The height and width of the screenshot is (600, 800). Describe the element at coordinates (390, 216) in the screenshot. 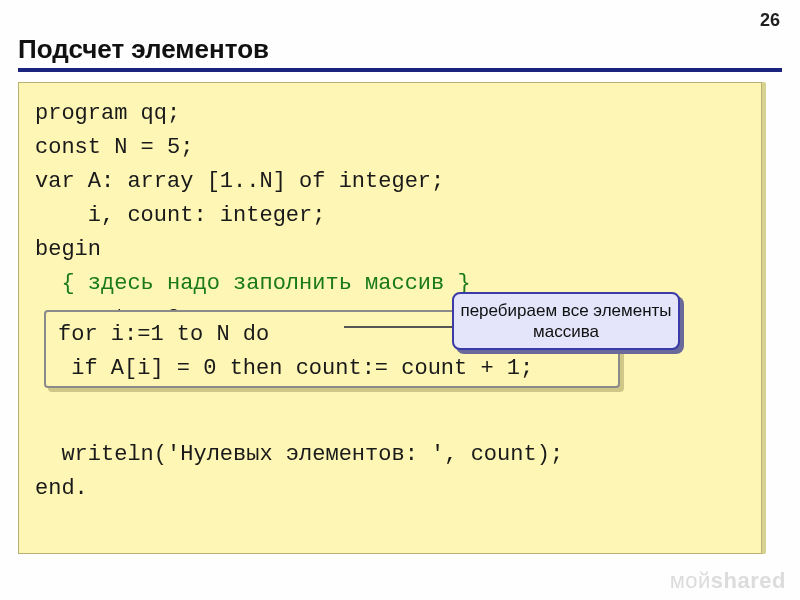

I see `code-line: i, count: integer;` at that location.